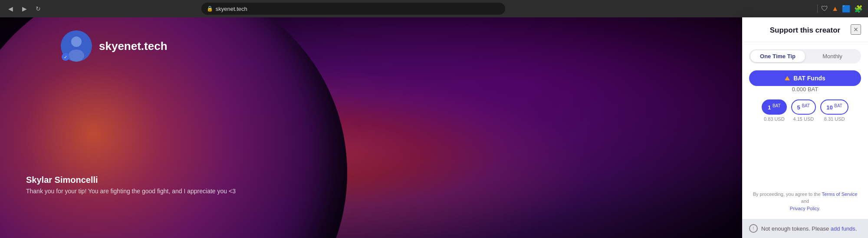 The image size is (868, 238). I want to click on amount-option-5: 5 BAT 4.15 USD, so click(804, 110).